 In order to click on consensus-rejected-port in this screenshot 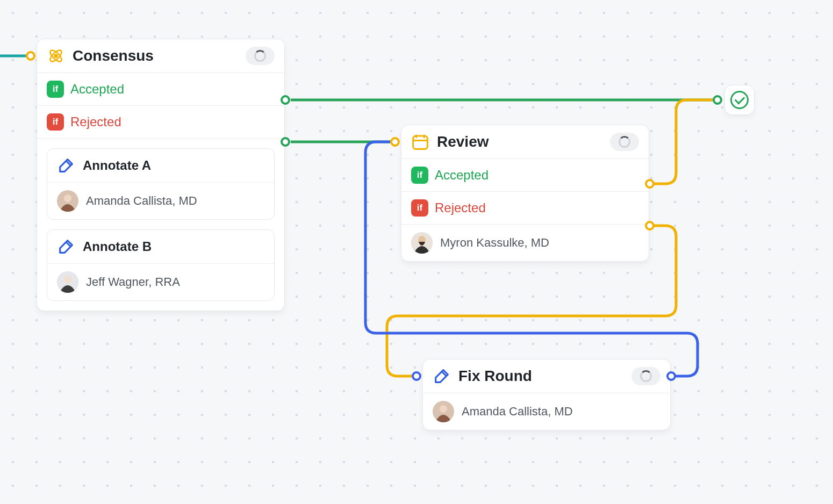, I will do `click(285, 142)`.